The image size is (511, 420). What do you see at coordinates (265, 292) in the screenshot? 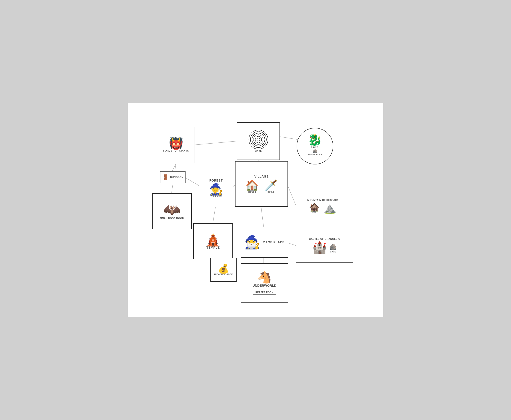
I see `reaper-room-box: REAPER ROOM` at bounding box center [265, 292].